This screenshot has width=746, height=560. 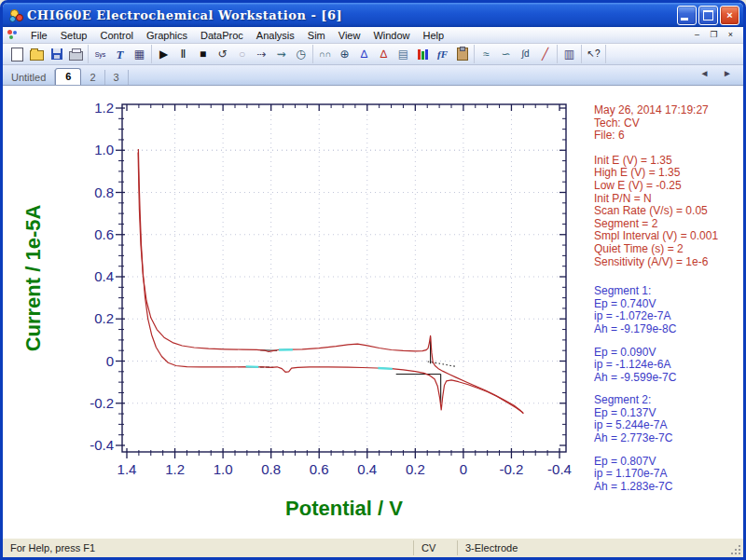 What do you see at coordinates (373, 54) in the screenshot?
I see `toolbar: SysT▦▶Ⅱ■↺○⇢⇝◷∩∩⊕∆∆▤fF≈∽∫d╱▥↖?` at bounding box center [373, 54].